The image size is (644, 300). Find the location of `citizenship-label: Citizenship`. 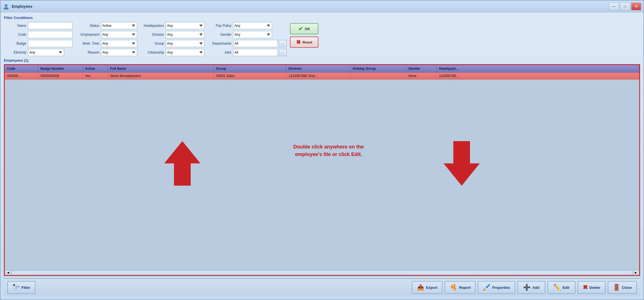

citizenship-label: Citizenship is located at coordinates (153, 52).